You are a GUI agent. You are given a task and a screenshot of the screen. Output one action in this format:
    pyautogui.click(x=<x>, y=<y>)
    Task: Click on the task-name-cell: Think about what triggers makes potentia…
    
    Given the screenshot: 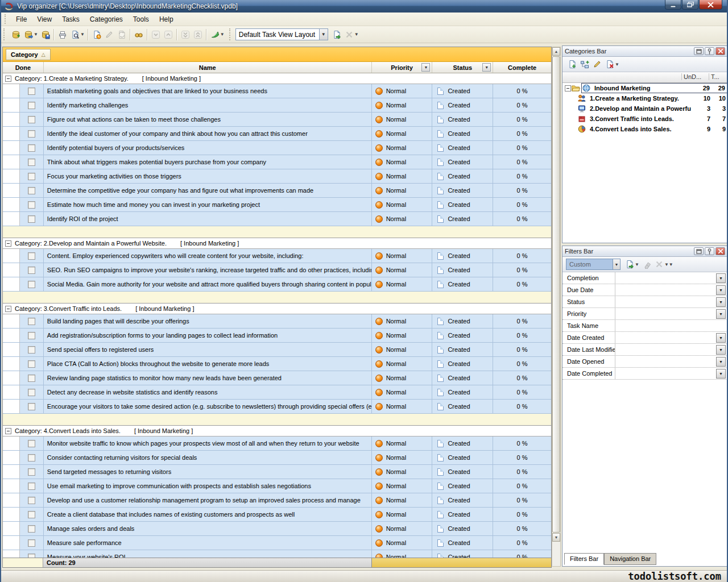 What is the action you would take?
    pyautogui.click(x=208, y=162)
    